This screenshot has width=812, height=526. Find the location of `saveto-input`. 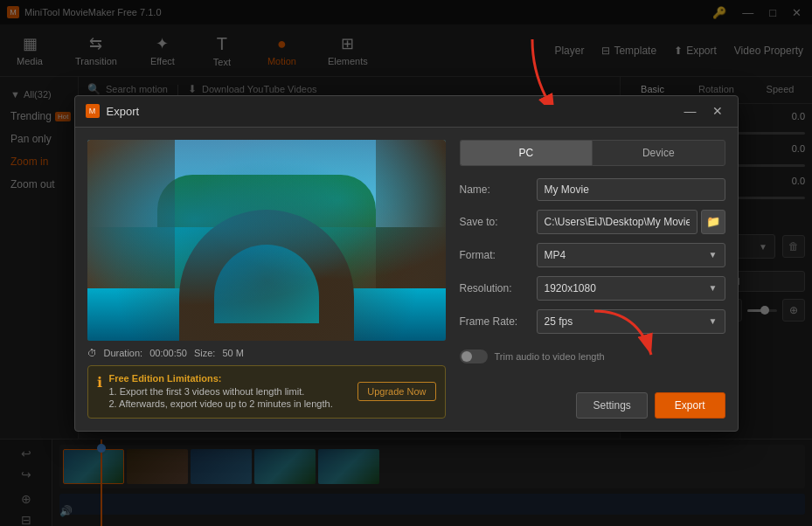

saveto-input is located at coordinates (617, 222).